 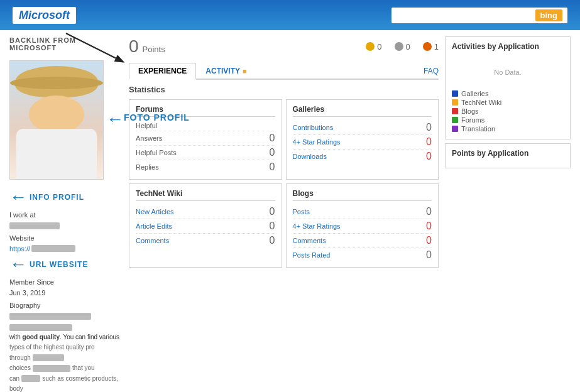 I want to click on technet-comments-label: Comments, so click(x=152, y=241).